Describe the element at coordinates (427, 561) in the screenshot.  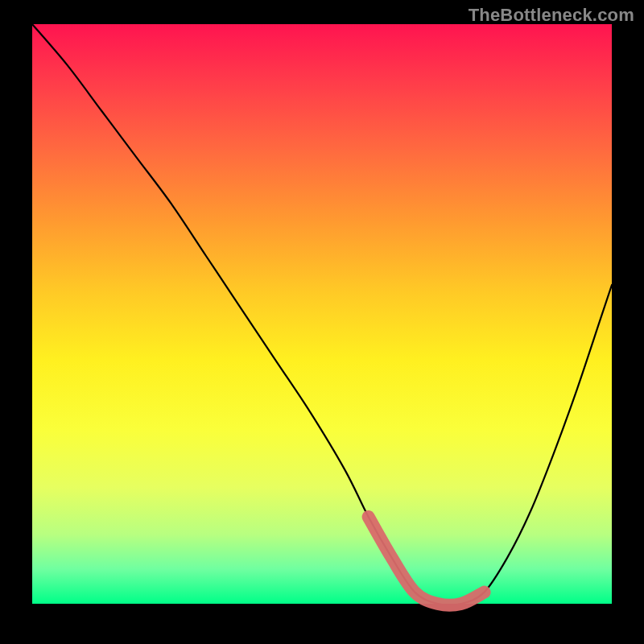
I see `curve-highlight` at that location.